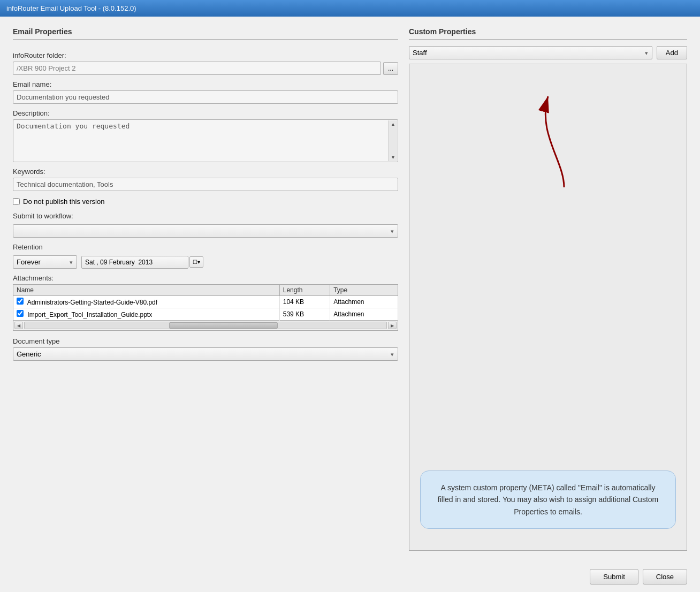 This screenshot has width=700, height=592. Describe the element at coordinates (206, 184) in the screenshot. I see `keywords-input` at that location.